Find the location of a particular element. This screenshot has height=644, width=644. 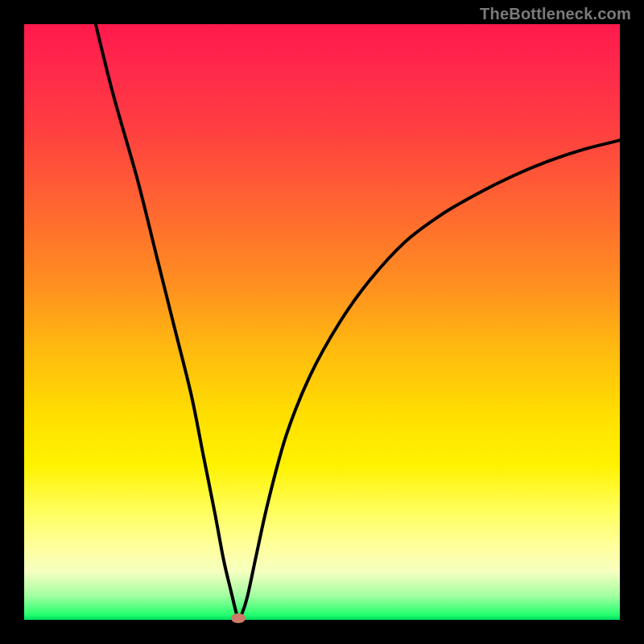

watermark-text: TheBottleneck.com is located at coordinates (555, 14).